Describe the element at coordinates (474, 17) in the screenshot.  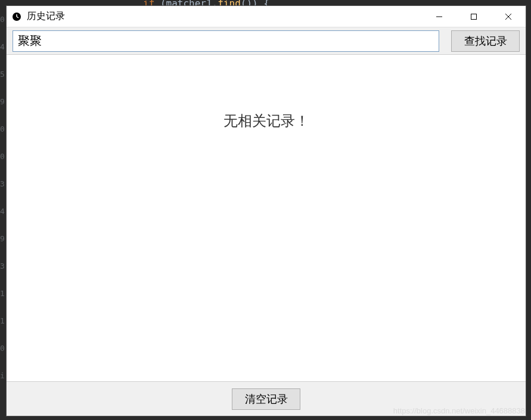
I see `window-controls` at that location.